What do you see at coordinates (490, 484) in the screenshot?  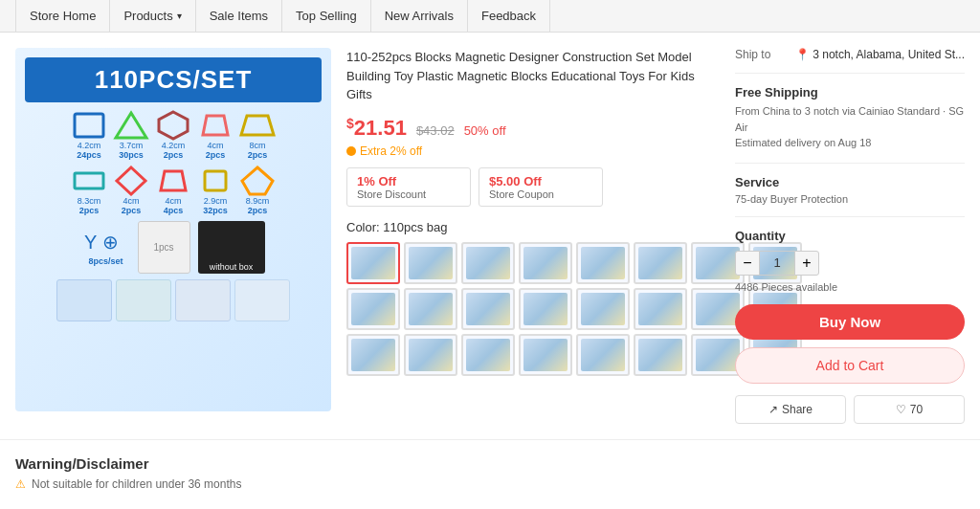 I see `warning-text: ⚠ Not suitable for children under 36 mon…` at bounding box center [490, 484].